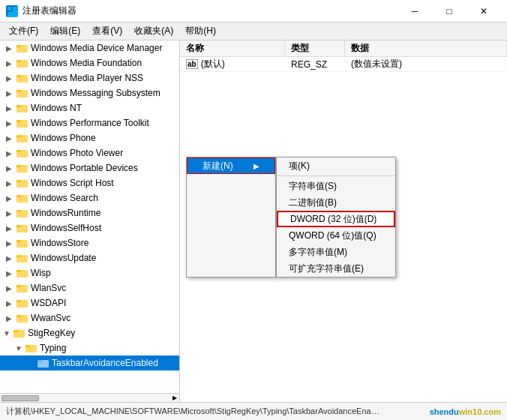  I want to click on tree-item-windows-script-host: ▶ Windows Script Host, so click(90, 183).